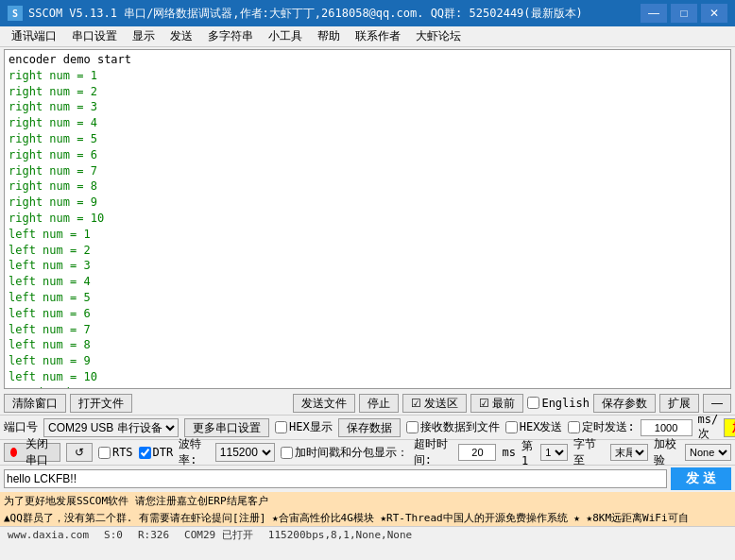 This screenshot has height=560, width=735. What do you see at coordinates (477, 452) in the screenshot?
I see `timeout-input` at bounding box center [477, 452].